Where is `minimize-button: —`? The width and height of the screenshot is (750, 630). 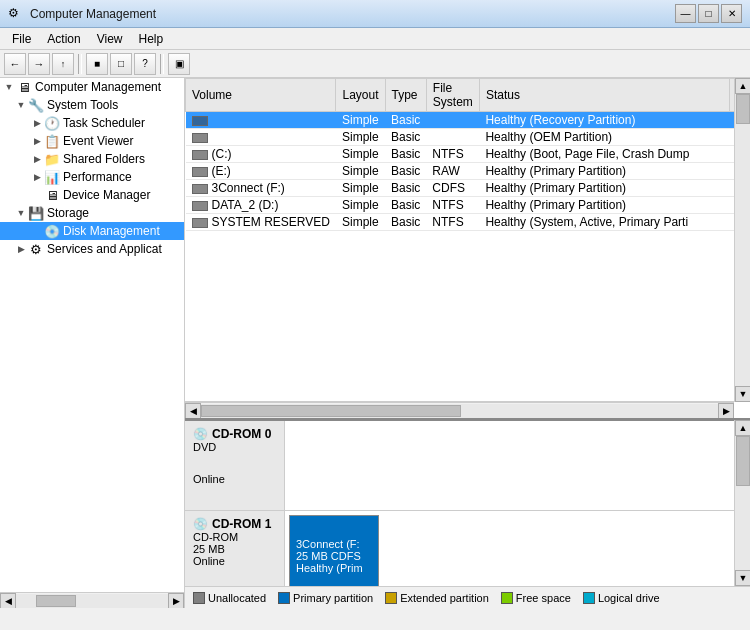 minimize-button: — is located at coordinates (686, 14).